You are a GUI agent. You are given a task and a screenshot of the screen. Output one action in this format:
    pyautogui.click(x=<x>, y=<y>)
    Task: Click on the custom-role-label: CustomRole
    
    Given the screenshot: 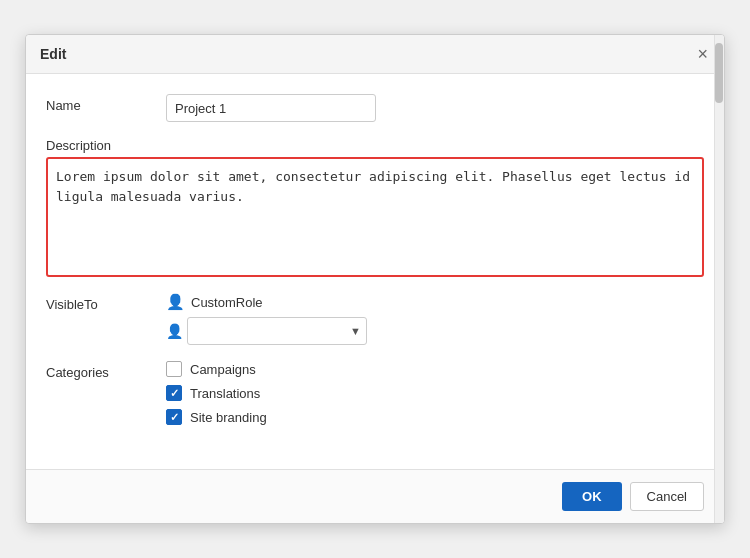 What is the action you would take?
    pyautogui.click(x=227, y=302)
    